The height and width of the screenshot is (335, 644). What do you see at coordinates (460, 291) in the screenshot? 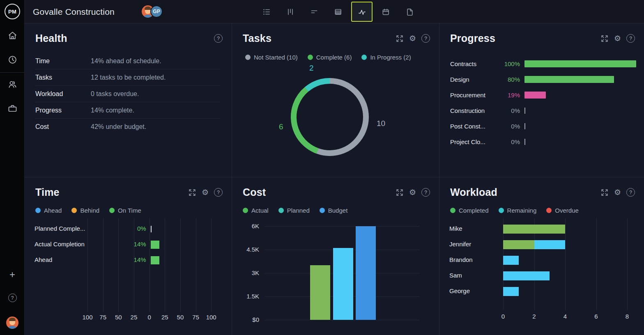
I see `workload-member-label: George` at bounding box center [460, 291].